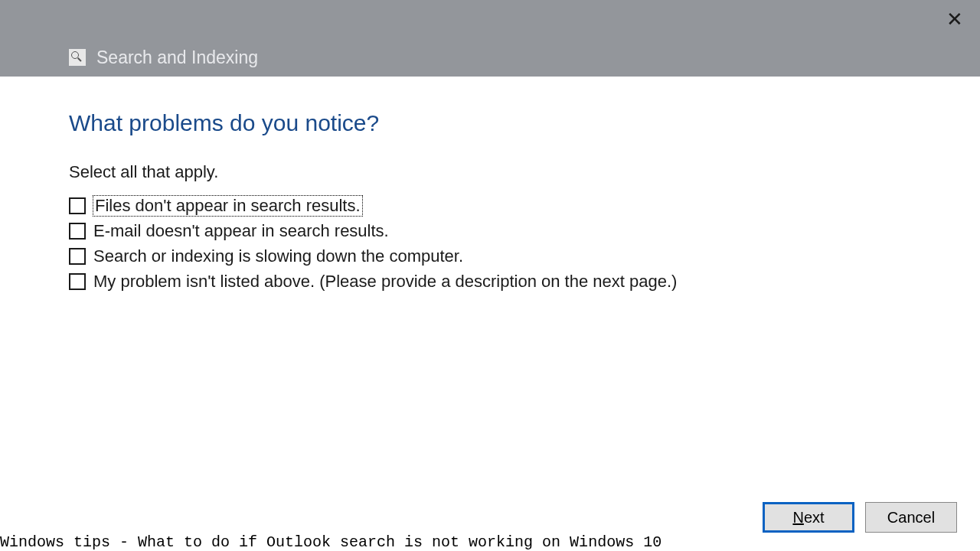 This screenshot has width=980, height=551. I want to click on titlebar-title: Search and Indexing, so click(178, 58).